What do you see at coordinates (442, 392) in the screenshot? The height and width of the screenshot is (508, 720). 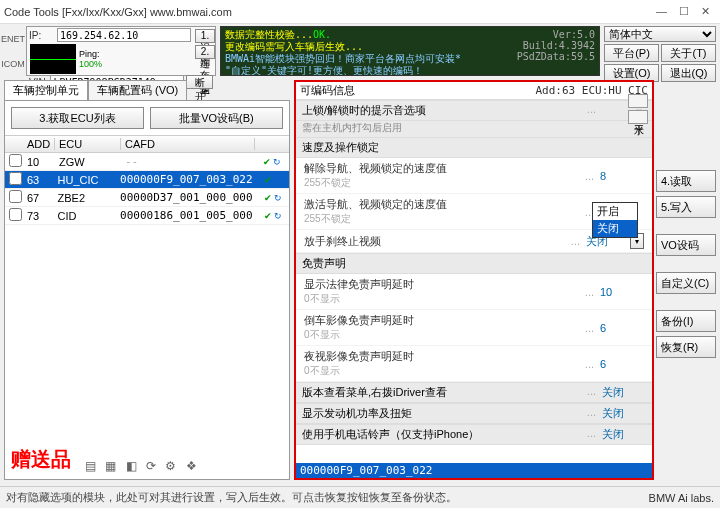 I see `param-name: 版本查看菜单,右拨iDriver查看` at bounding box center [442, 392].